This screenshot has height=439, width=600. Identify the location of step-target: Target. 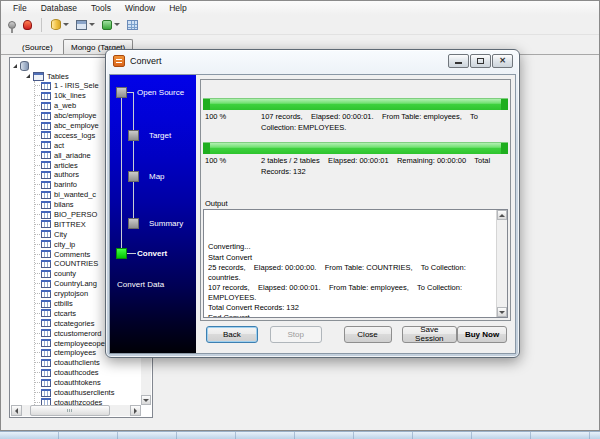
(160, 136).